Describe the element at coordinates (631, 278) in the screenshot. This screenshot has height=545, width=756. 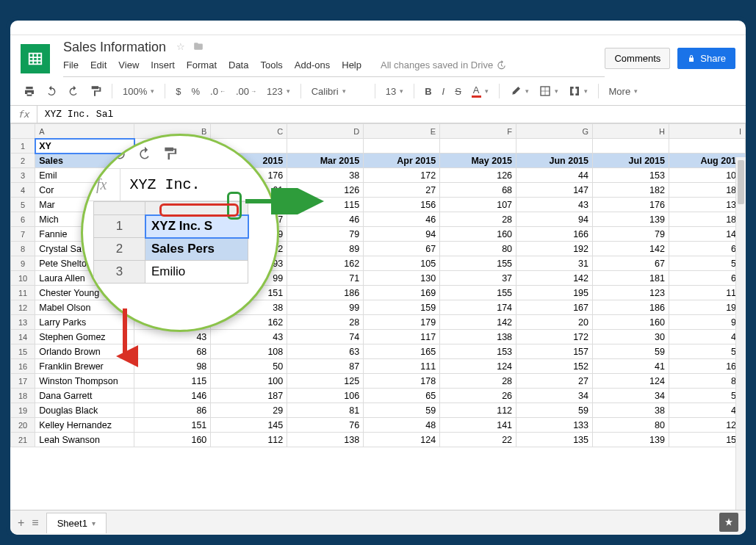
I see `cell: 181` at that location.